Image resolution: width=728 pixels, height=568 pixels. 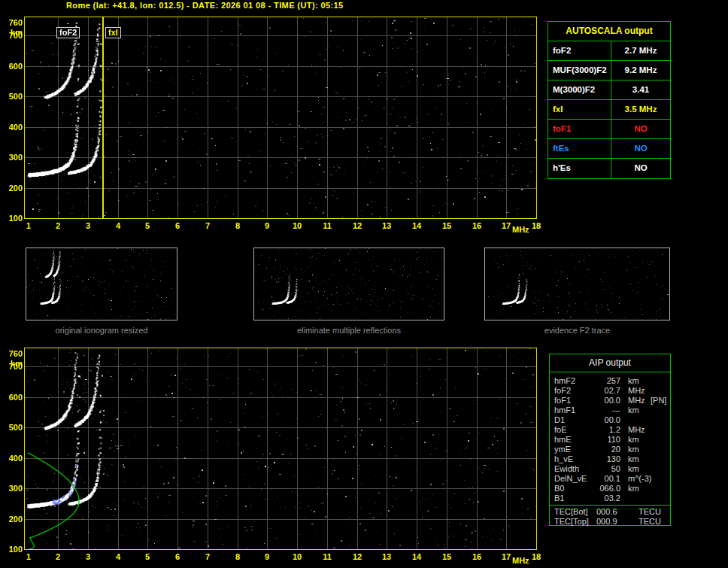 I want to click on top-x-tick-18: 18, so click(x=536, y=226).